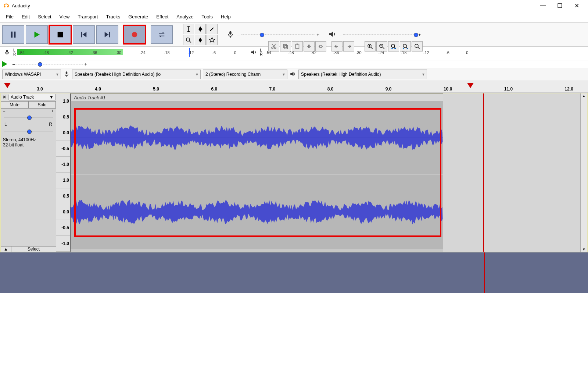  Describe the element at coordinates (286, 46) in the screenshot. I see `copy-button` at that location.